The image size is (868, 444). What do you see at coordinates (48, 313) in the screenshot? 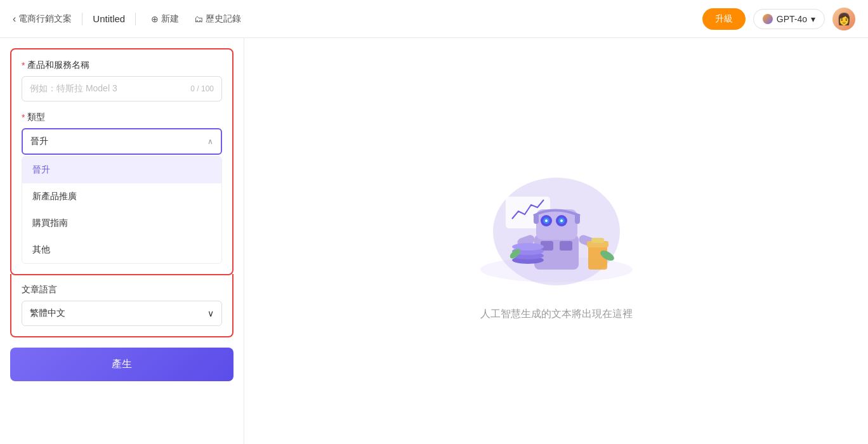
I see `language-selected-value: 繁體中文` at bounding box center [48, 313].